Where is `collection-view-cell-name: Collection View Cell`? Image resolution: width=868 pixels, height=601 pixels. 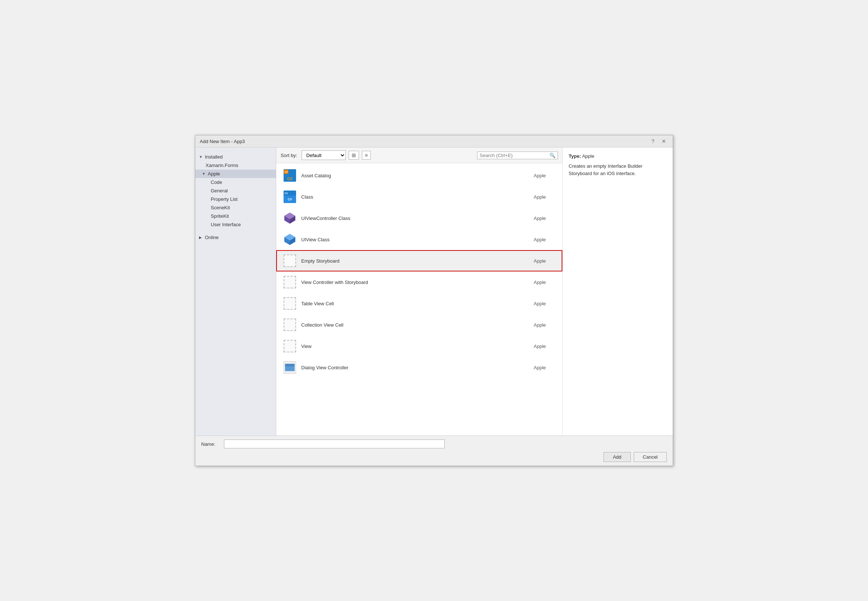 collection-view-cell-name: Collection View Cell is located at coordinates (417, 325).